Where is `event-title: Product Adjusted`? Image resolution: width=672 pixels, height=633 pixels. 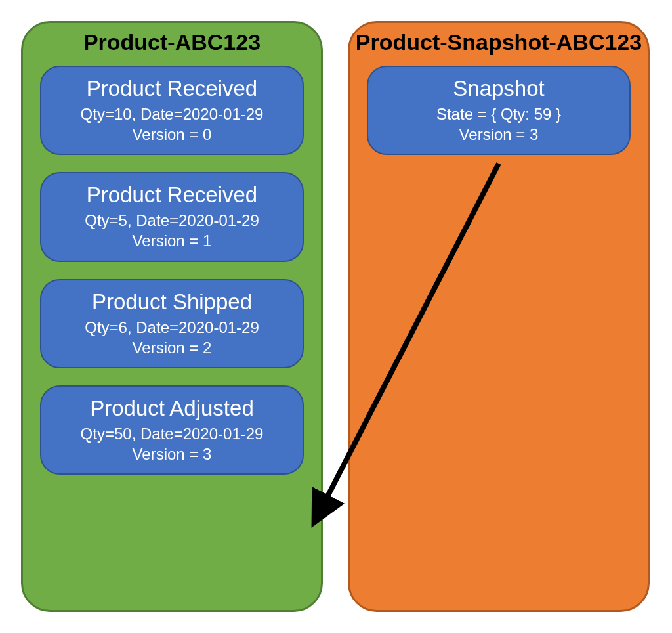
event-title: Product Adjusted is located at coordinates (172, 408).